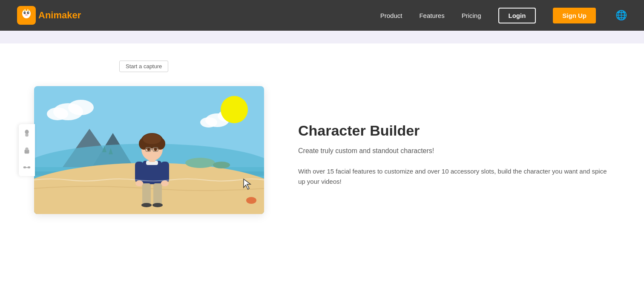  I want to click on navbar: Animaker Product Features Pricing Login …, so click(322, 15).